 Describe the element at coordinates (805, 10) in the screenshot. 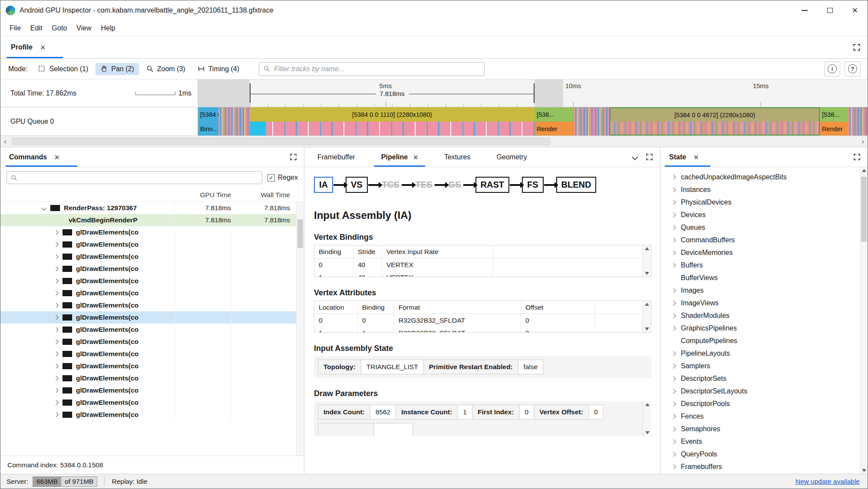

I see `minimize-button` at that location.